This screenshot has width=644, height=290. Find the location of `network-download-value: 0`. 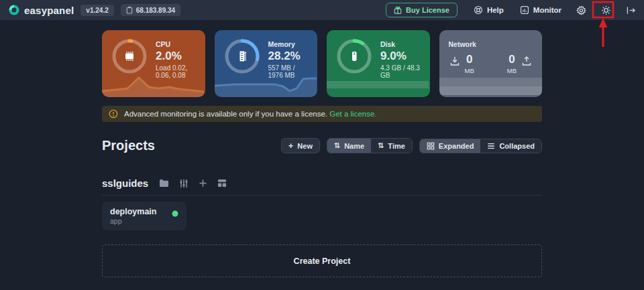

network-download-value: 0 is located at coordinates (470, 59).